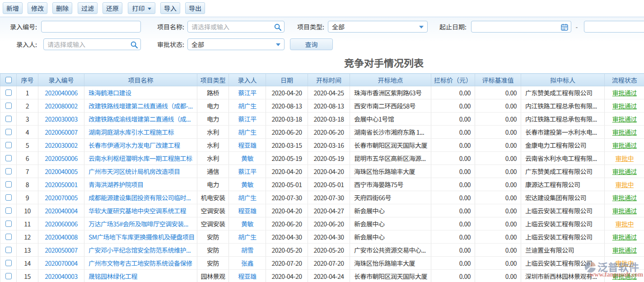 The image size is (644, 282). What do you see at coordinates (312, 44) in the screenshot?
I see `search-button: 查询` at bounding box center [312, 44].